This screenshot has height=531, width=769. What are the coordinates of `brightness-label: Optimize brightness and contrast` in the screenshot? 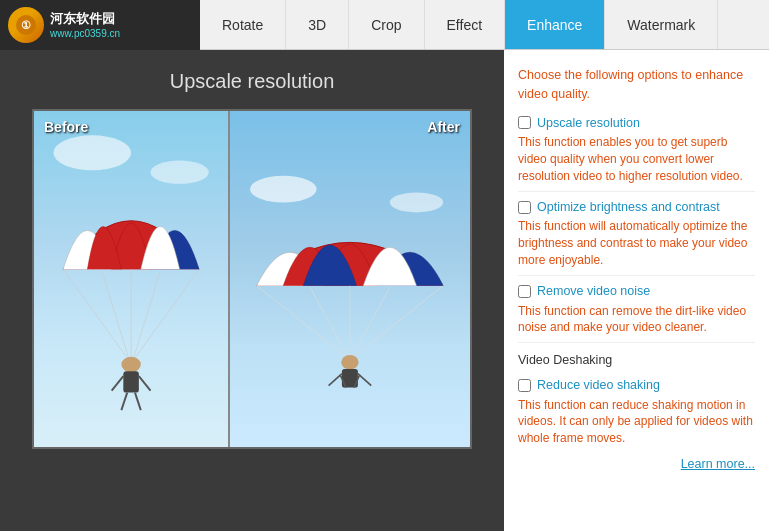 It's located at (628, 208).